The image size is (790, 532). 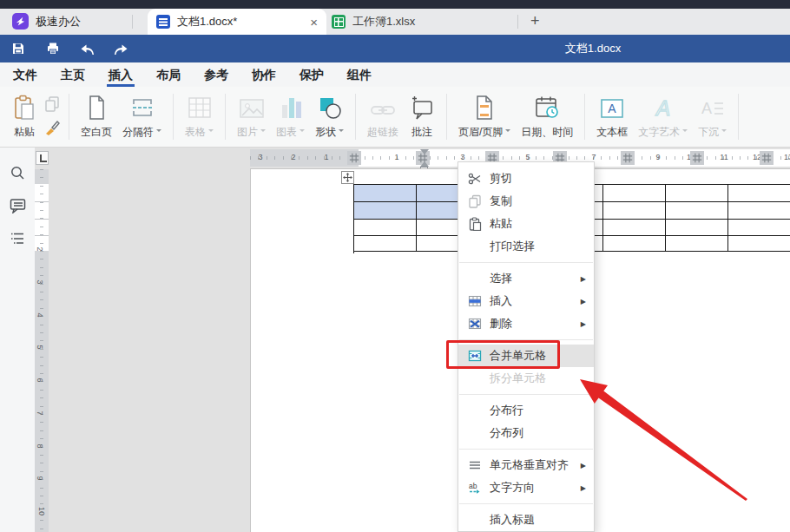 What do you see at coordinates (526, 433) in the screenshot?
I see `context-menu-item: 分布列` at bounding box center [526, 433].